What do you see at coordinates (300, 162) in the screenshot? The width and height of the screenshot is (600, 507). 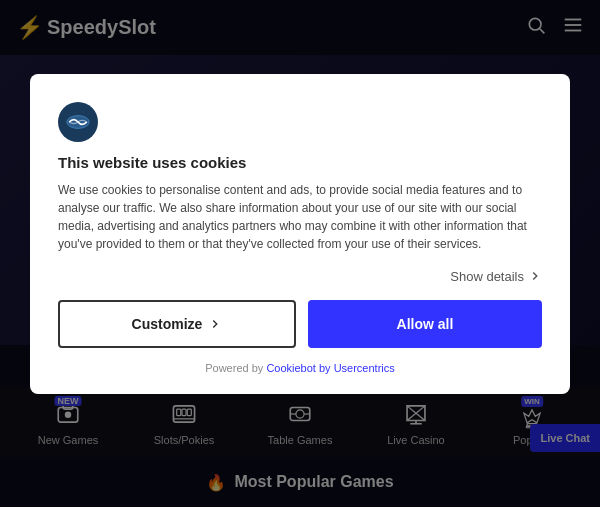 I see `cookie-modal-title: This website uses cookies` at bounding box center [300, 162].